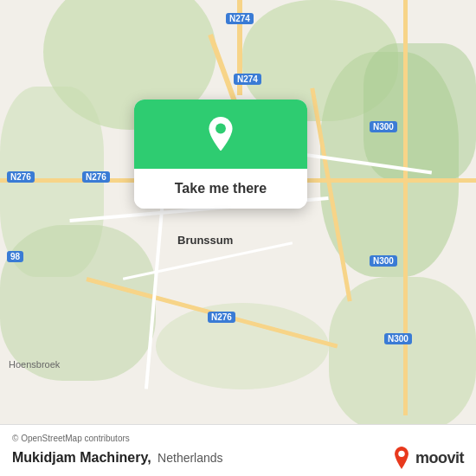  Describe the element at coordinates (221, 136) in the screenshot. I see `location-pin-icon` at that location.